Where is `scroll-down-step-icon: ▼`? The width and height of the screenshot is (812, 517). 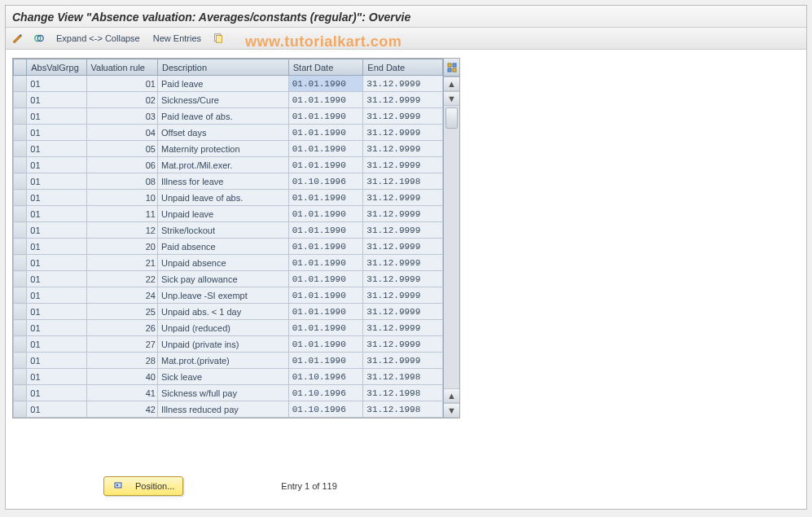
scroll-down-step-icon: ▼ is located at coordinates (451, 99).